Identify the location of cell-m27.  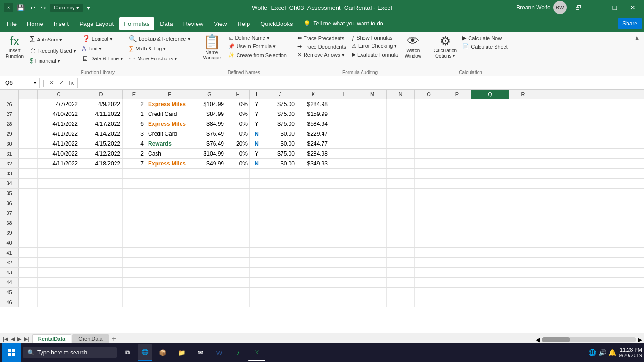
(372, 114).